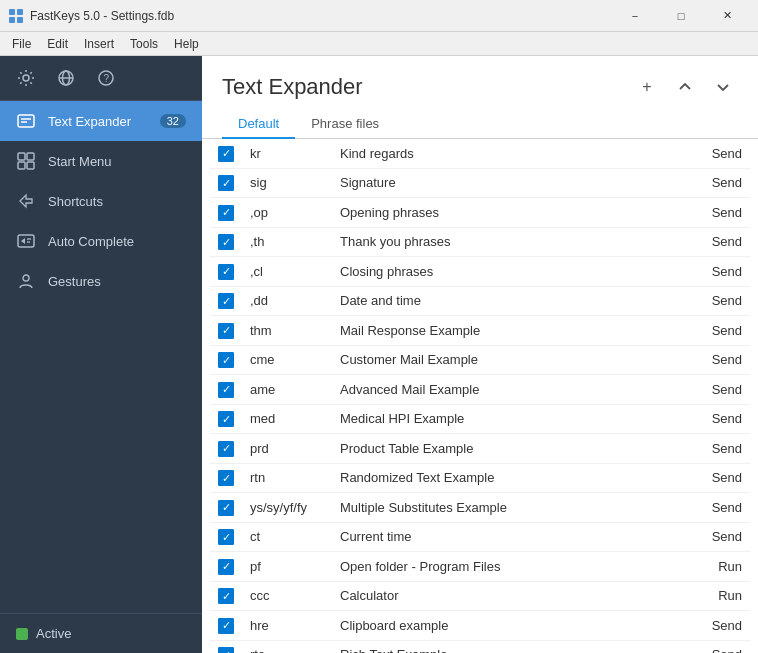  What do you see at coordinates (101, 121) in the screenshot?
I see `sidebar-item-text-expander: Text Expander 32` at bounding box center [101, 121].